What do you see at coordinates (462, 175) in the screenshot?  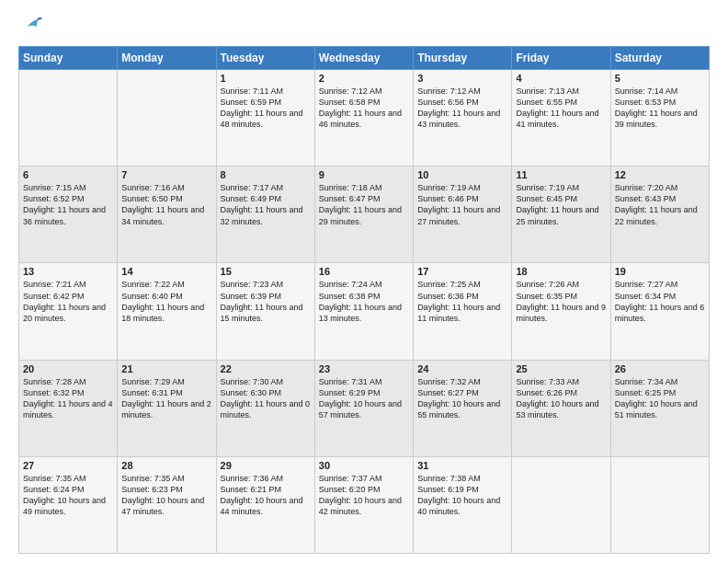 I see `day-number: 10` at bounding box center [462, 175].